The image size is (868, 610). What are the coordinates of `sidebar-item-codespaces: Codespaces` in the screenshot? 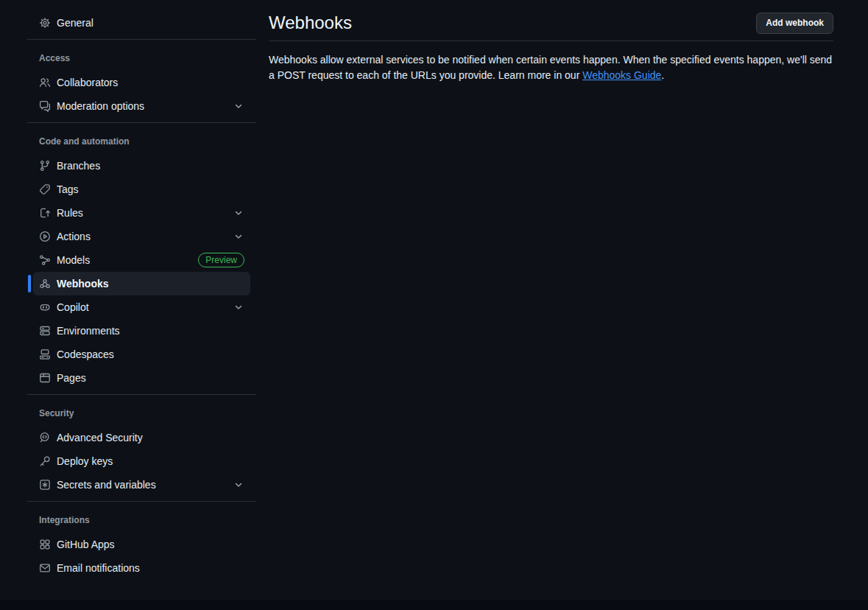 It's located at (141, 354).